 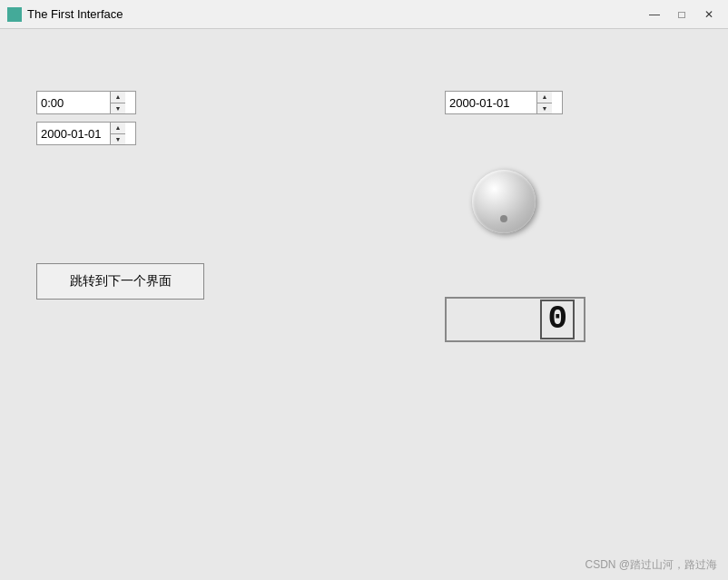 I want to click on time-input, so click(x=74, y=103).